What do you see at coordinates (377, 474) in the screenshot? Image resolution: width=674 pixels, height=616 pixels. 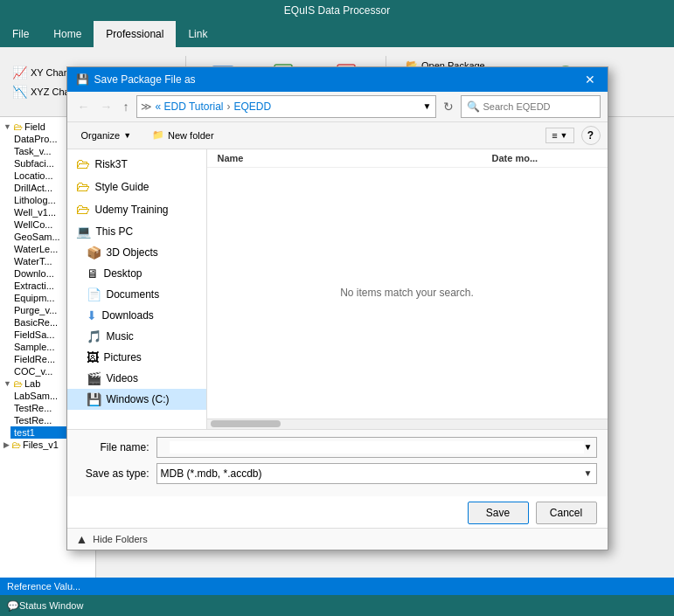 I see `savetype-dropdown: MDB (*.mdb, *.accdb) ▼` at bounding box center [377, 474].